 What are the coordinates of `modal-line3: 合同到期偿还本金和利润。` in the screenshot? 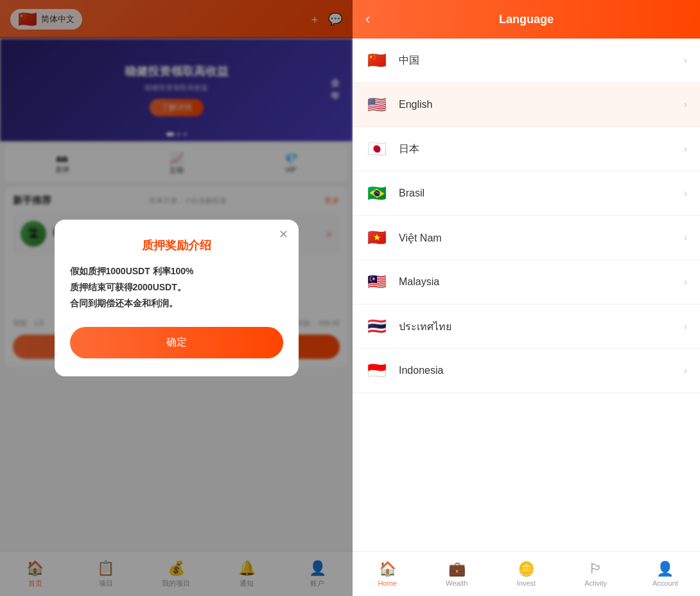 It's located at (124, 303).